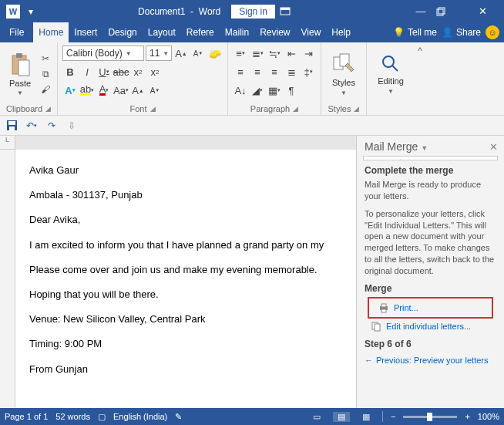 The width and height of the screenshot is (504, 425). Describe the element at coordinates (391, 74) in the screenshot. I see `editing-button: Editing ▼` at that location.